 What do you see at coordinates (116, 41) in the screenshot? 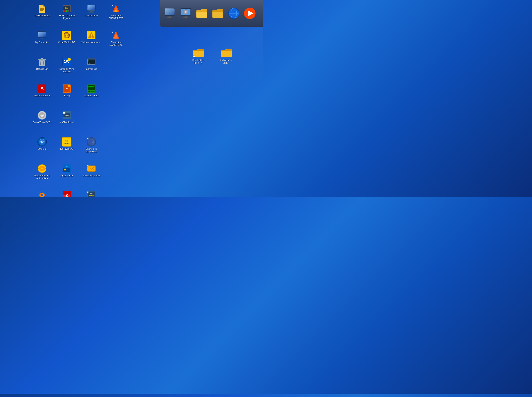
I see `shortcut-maker-icon: Shortcut to MAKER.EXE` at bounding box center [116, 41].